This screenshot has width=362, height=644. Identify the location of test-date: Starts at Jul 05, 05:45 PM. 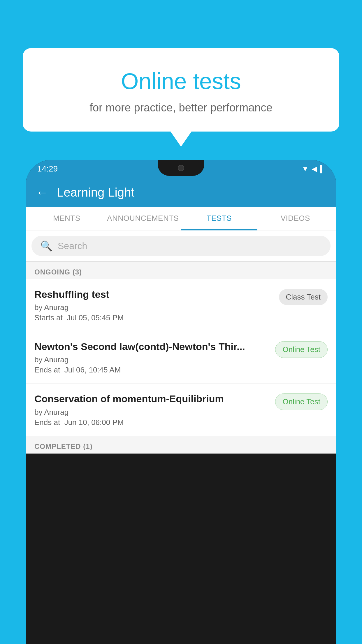
(154, 318).